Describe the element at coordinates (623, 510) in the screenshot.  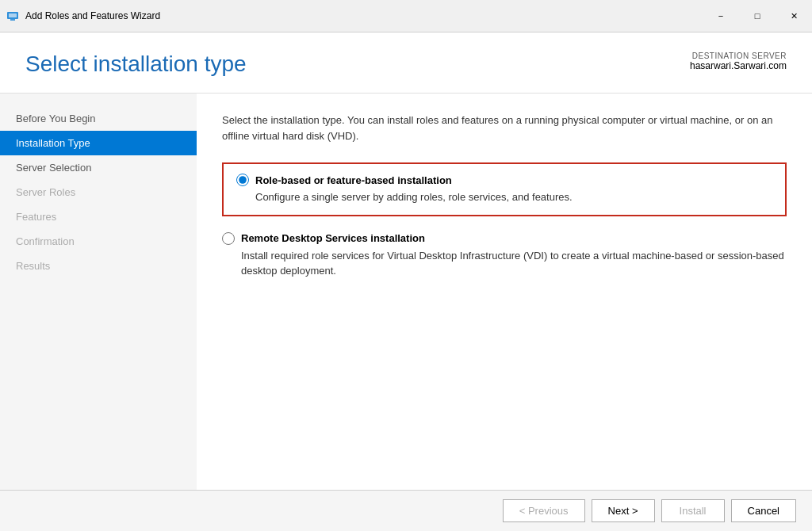
I see `next-button: Next >` at that location.